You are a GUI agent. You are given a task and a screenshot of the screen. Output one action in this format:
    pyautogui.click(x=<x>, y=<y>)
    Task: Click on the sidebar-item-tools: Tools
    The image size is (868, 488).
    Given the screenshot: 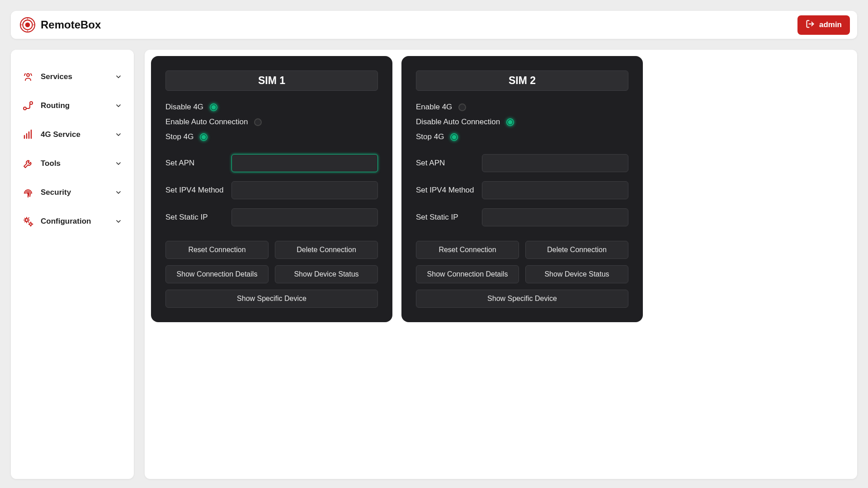 What is the action you would take?
    pyautogui.click(x=72, y=164)
    